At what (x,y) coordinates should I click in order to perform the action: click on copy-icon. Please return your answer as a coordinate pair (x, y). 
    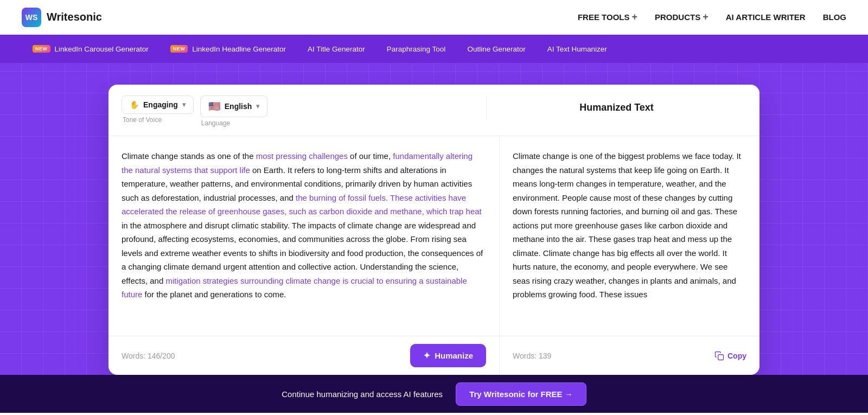
    Looking at the image, I should click on (719, 356).